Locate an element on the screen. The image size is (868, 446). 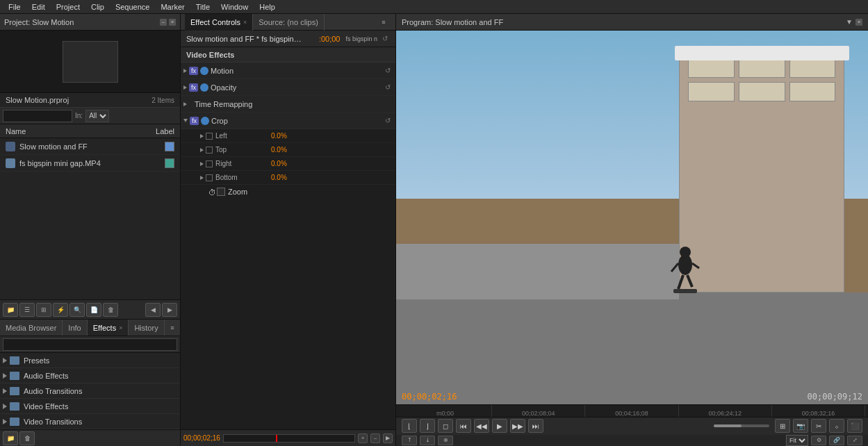
menu-title: Title is located at coordinates (203, 7).